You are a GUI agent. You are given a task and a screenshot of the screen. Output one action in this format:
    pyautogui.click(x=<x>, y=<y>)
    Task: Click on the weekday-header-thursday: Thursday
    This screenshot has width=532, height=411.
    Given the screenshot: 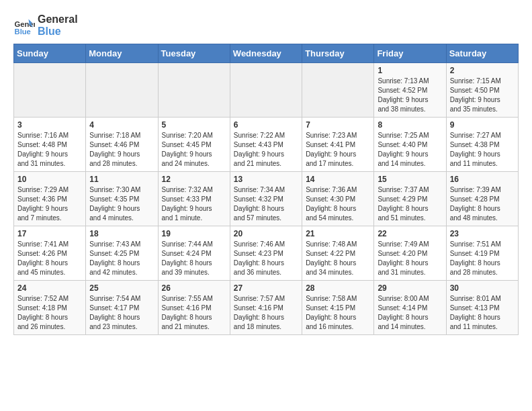 What is the action you would take?
    pyautogui.click(x=339, y=54)
    